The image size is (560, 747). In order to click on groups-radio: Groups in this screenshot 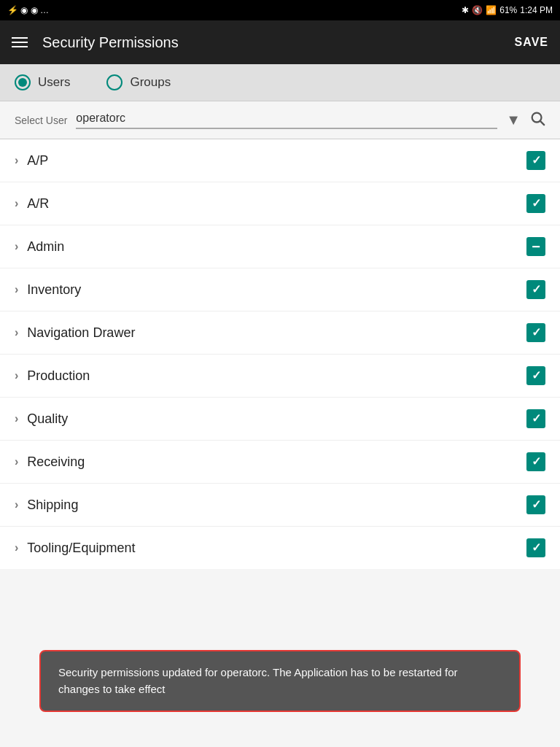, I will do `click(139, 82)`.